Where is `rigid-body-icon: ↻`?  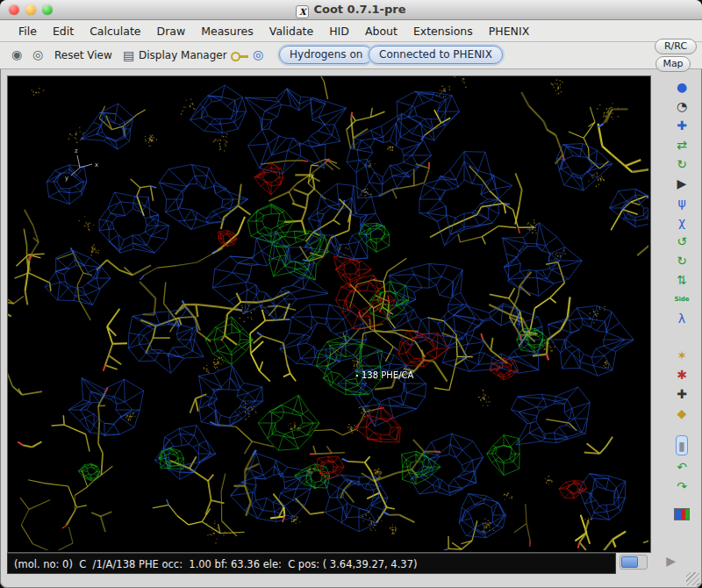
rigid-body-icon: ↻ is located at coordinates (682, 261).